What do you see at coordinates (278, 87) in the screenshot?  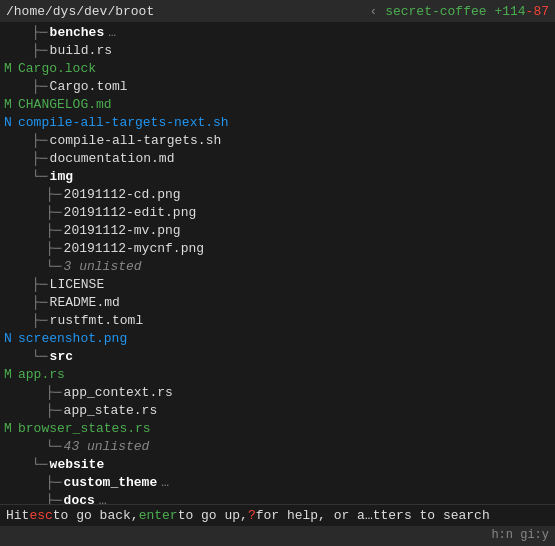 I see `list-item: ├─Cargo.toml` at bounding box center [278, 87].